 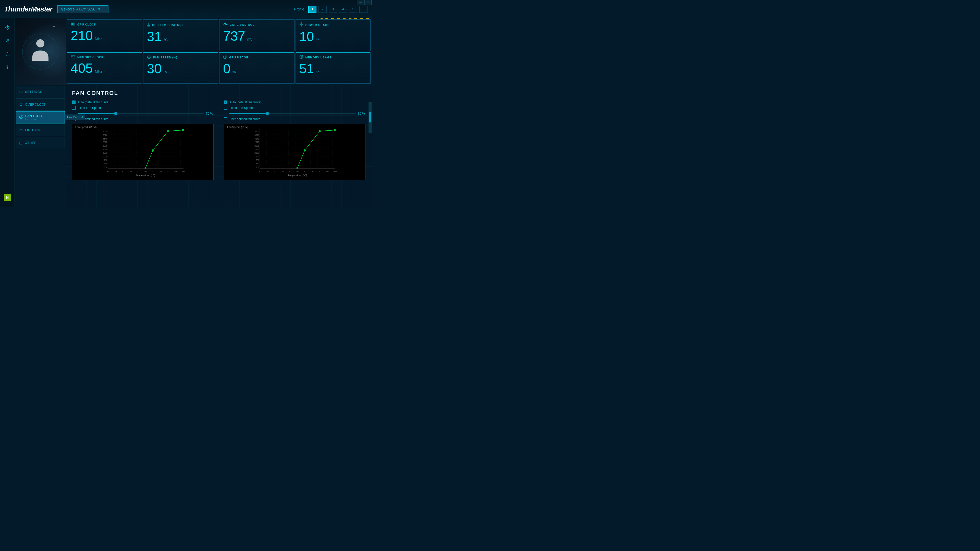 I want to click on fan1-slider-thumb, so click(x=116, y=113).